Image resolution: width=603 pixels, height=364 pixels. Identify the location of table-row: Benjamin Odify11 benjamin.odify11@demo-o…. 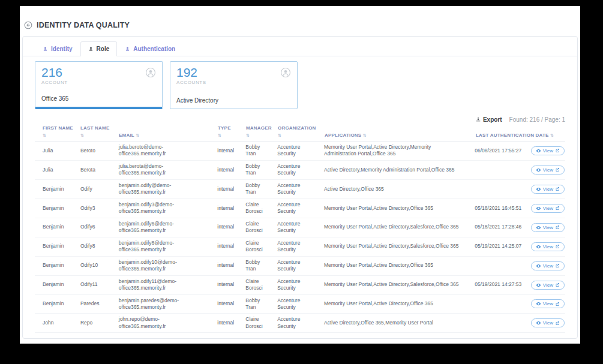
(300, 285).